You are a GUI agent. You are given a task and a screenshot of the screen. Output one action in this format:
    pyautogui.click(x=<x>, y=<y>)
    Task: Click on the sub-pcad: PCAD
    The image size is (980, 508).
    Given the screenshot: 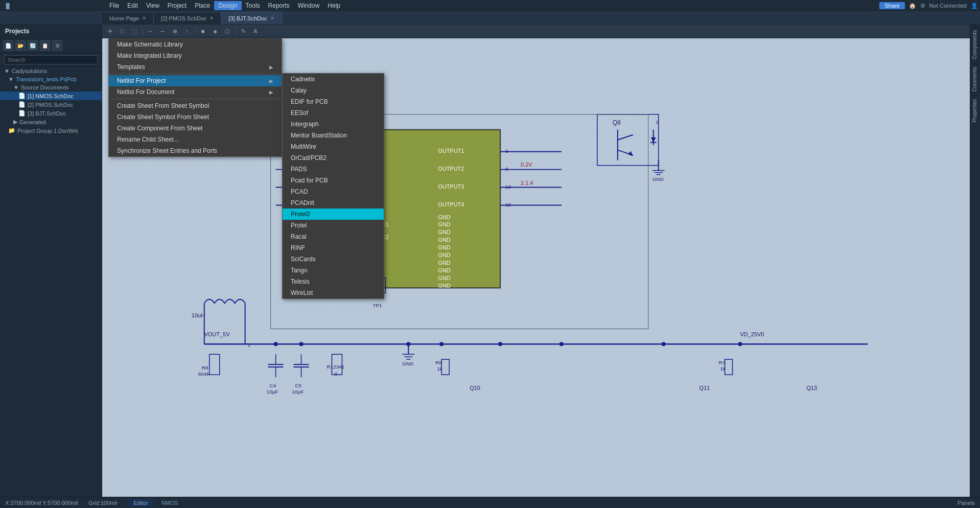 What is the action you would take?
    pyautogui.click(x=333, y=192)
    